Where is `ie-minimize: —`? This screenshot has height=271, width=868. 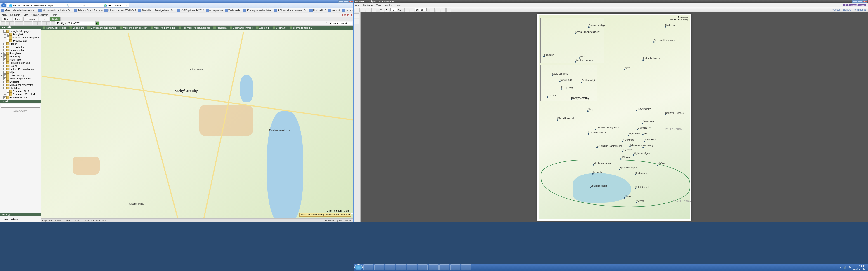 ie-minimize: — is located at coordinates (341, 1).